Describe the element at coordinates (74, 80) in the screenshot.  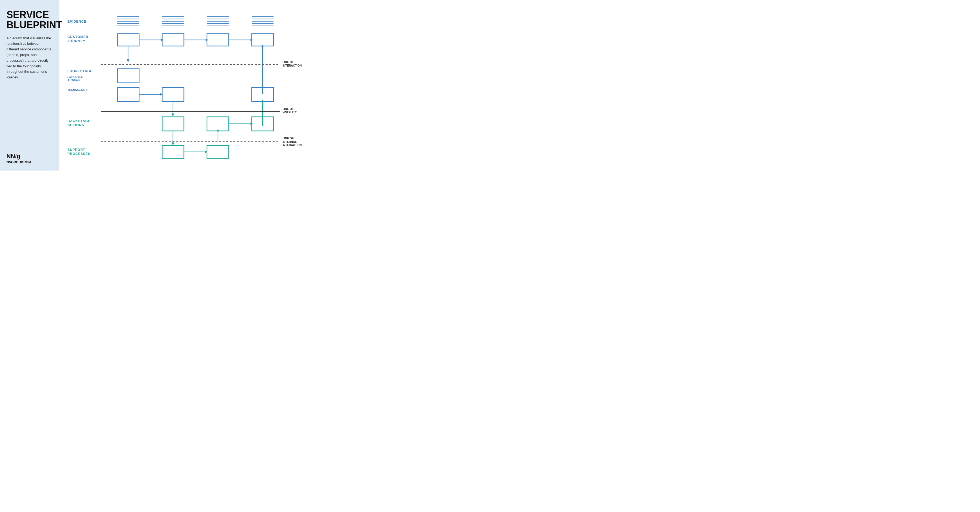
I see `employee-actions-label2: ACTIONS` at that location.